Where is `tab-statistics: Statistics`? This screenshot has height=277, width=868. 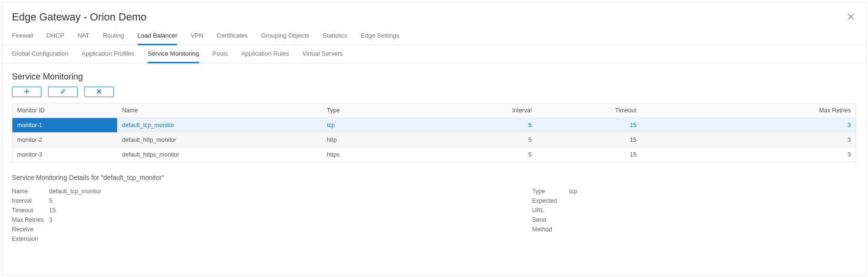 tab-statistics: Statistics is located at coordinates (335, 36).